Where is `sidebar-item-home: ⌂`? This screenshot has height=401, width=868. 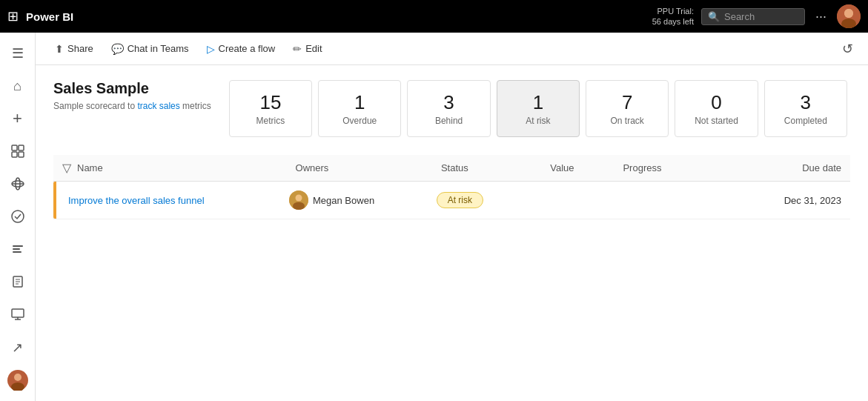
sidebar-item-home: ⌂ is located at coordinates (18, 86).